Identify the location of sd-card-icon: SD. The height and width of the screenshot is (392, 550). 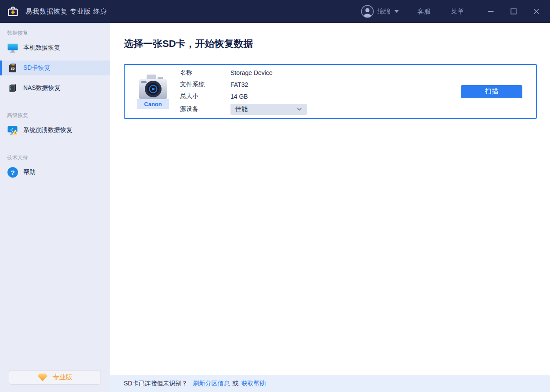
(13, 68).